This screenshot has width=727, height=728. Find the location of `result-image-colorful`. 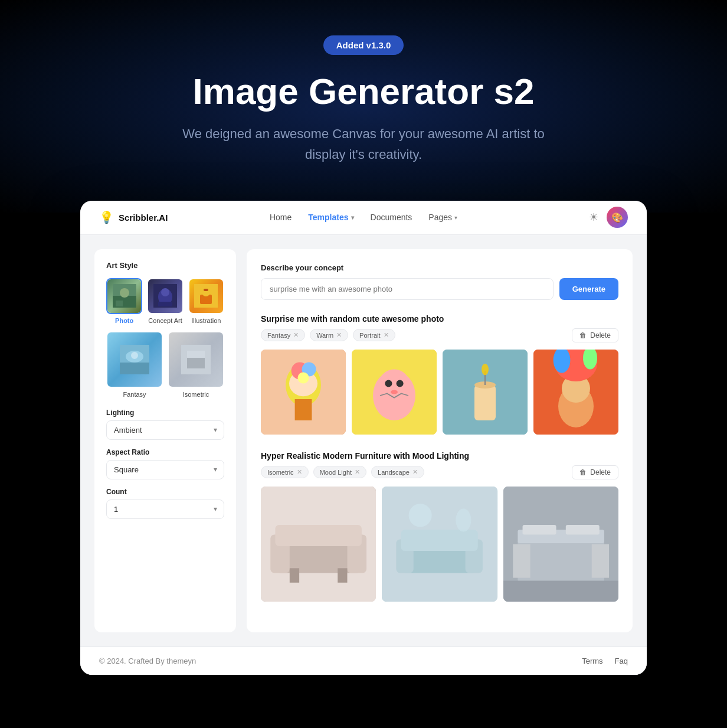

result-image-colorful is located at coordinates (576, 392).